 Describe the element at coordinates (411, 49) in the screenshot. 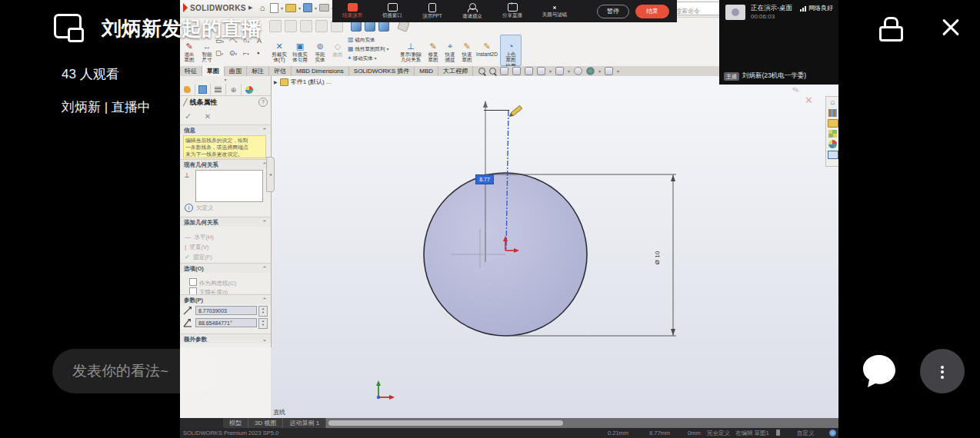

I see `display-relations-button: ⊥显示/删除 几何关系` at that location.